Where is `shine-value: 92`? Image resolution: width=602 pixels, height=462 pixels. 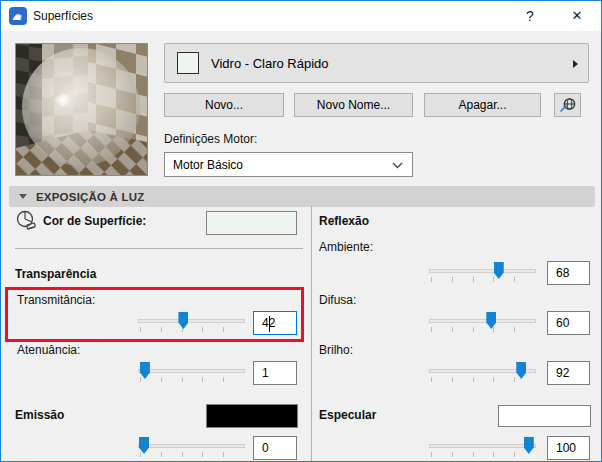
shine-value: 92 is located at coordinates (562, 373).